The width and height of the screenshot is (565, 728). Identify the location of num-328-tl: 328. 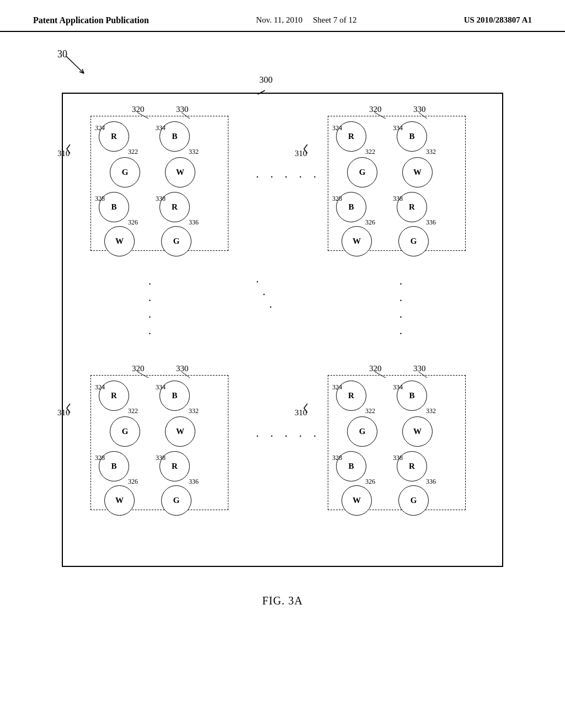
(100, 199).